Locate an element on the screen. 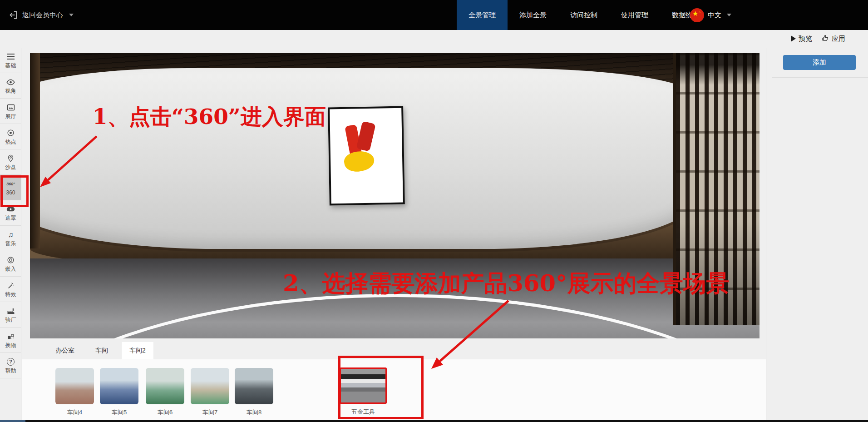 The height and width of the screenshot is (422, 868). sidebar-item-embed: 嵌入 is located at coordinates (11, 264).